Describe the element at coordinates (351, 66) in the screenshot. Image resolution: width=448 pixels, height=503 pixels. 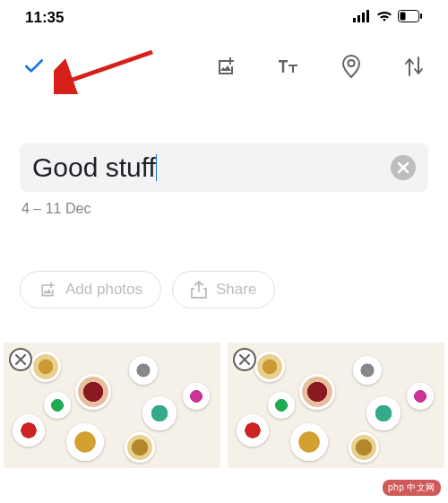
I see `location-pin-icon` at that location.